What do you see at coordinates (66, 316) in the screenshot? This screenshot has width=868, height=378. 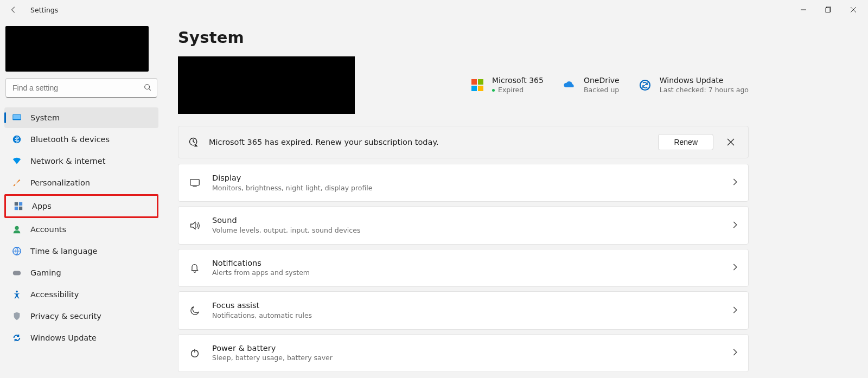 I see `sidebar-item-label: Privacy & security` at bounding box center [66, 316].